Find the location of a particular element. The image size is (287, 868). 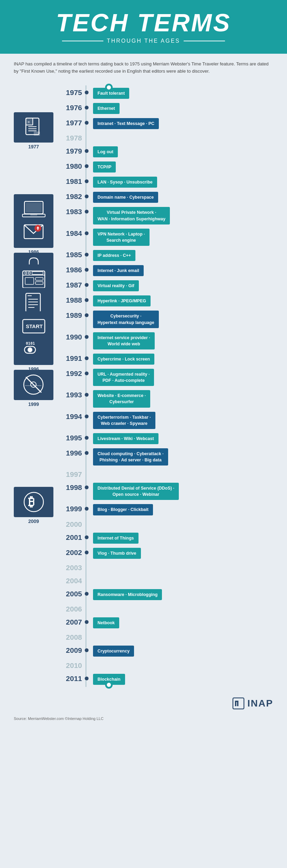

term-tag: Cryptocurrency is located at coordinates (114, 651).